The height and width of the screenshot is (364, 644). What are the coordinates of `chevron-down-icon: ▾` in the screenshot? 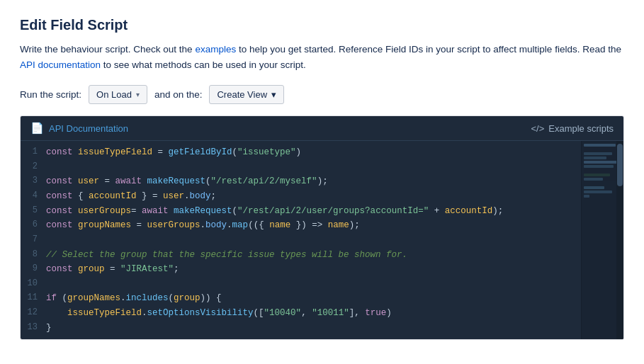 It's located at (137, 95).